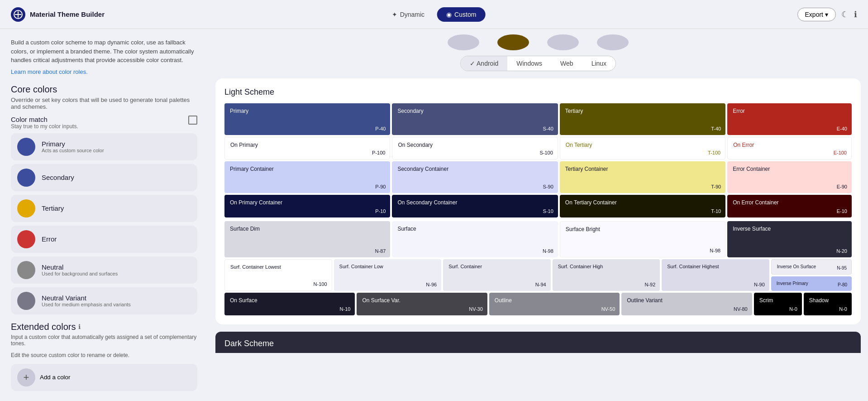  I want to click on block-on-error-container: On Error Container E-10, so click(789, 206).